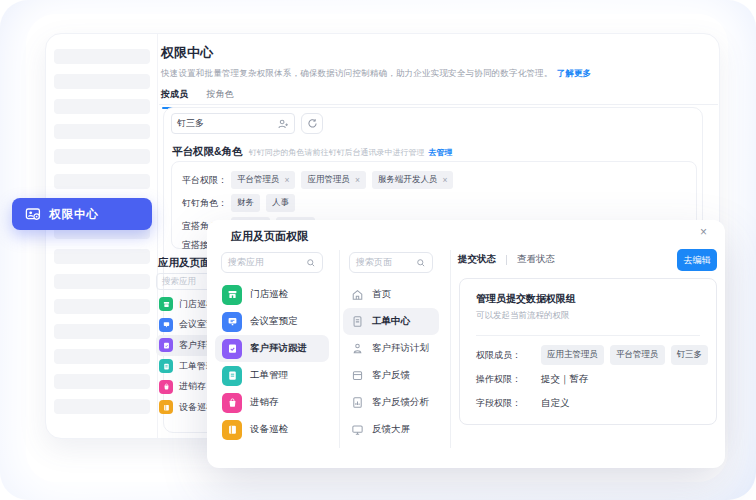  What do you see at coordinates (358, 402) in the screenshot?
I see `doc-chart-icon` at bounding box center [358, 402].